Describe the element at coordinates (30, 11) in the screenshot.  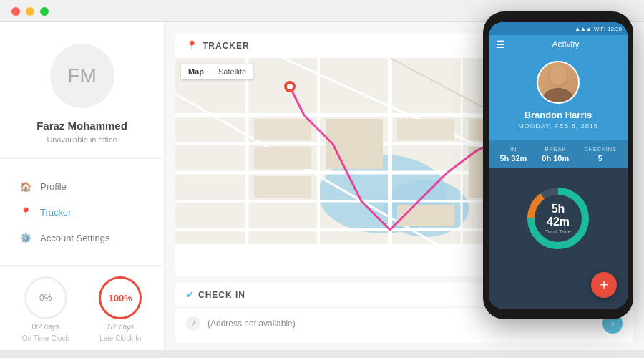
I see `browser-dot-yellow` at that location.